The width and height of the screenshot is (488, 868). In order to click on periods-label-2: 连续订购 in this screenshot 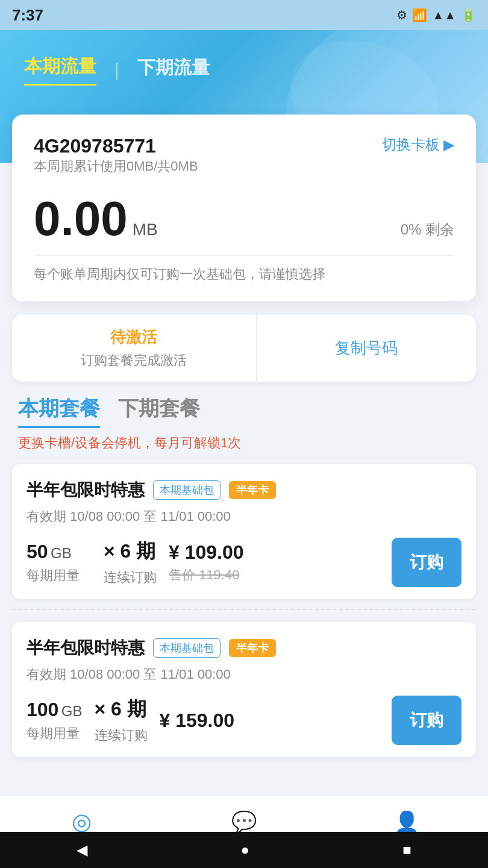, I will do `click(121, 735)`.